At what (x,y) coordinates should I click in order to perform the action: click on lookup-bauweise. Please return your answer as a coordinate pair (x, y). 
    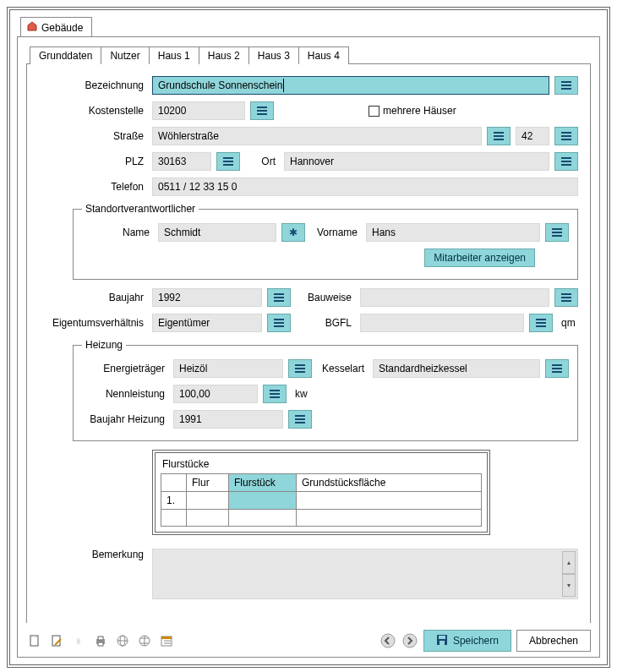
    Looking at the image, I should click on (566, 298).